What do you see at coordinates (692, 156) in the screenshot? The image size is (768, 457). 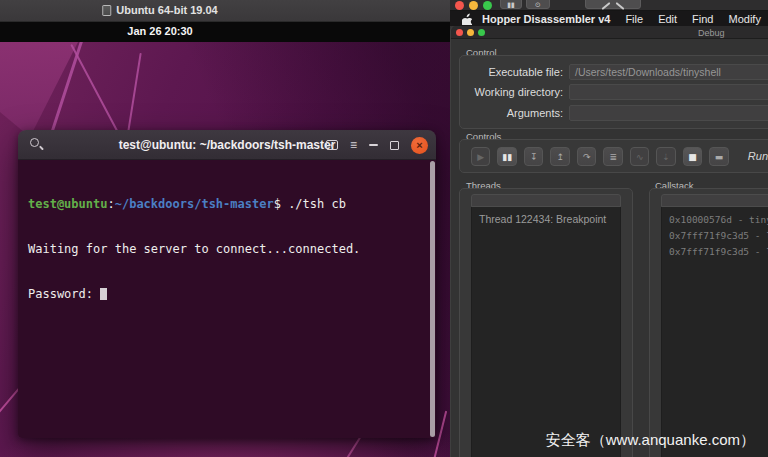 I see `stop-icon: ■` at bounding box center [692, 156].